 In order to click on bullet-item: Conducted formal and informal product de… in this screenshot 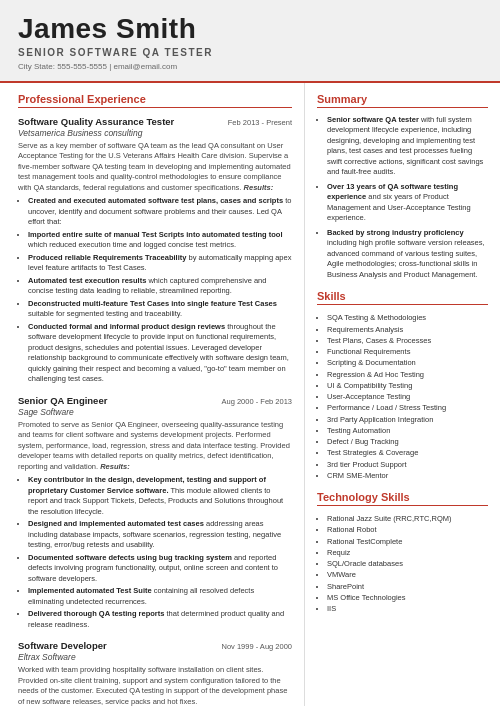, I will do `click(160, 354)`.